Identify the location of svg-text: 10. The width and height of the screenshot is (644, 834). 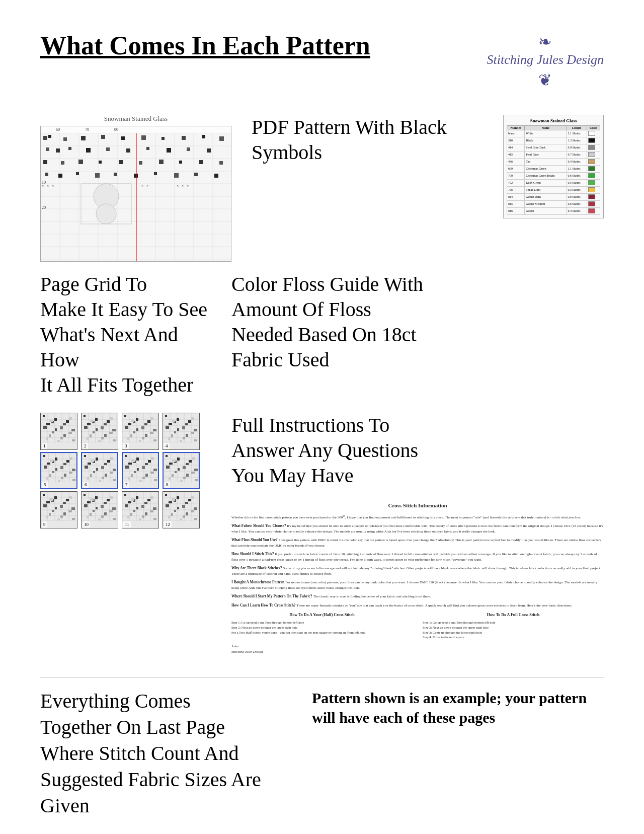
(44, 182).